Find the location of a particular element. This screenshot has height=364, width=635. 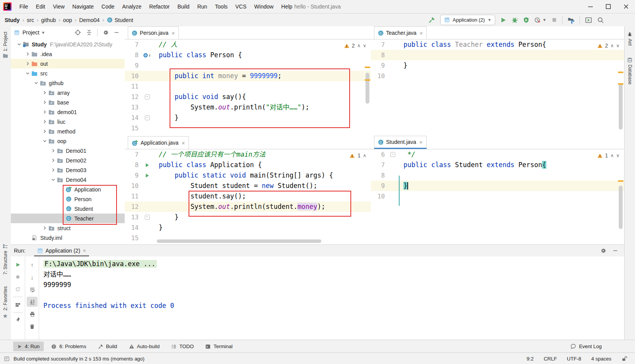

chevron-down-icon: ▼ is located at coordinates (43, 32).